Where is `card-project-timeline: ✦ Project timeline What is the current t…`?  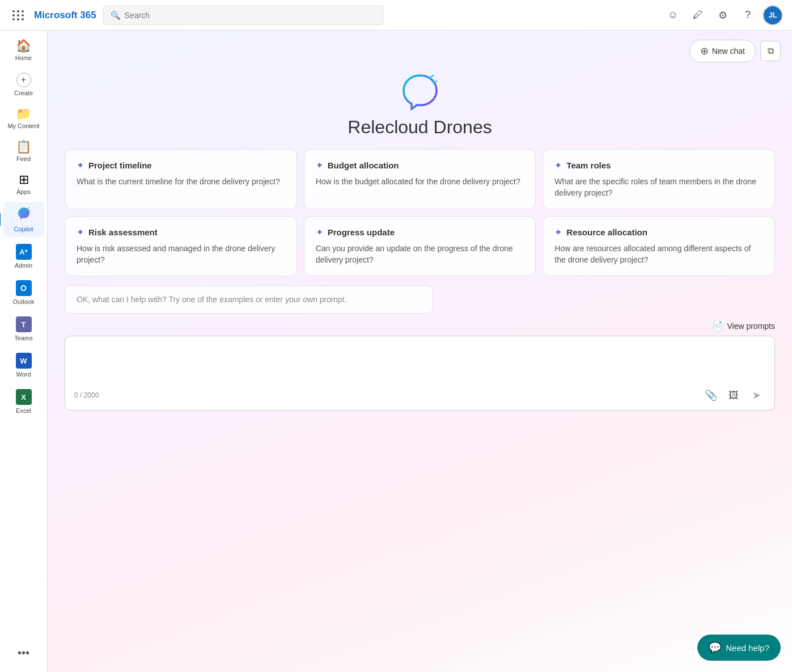 card-project-timeline: ✦ Project timeline What is the current t… is located at coordinates (181, 179).